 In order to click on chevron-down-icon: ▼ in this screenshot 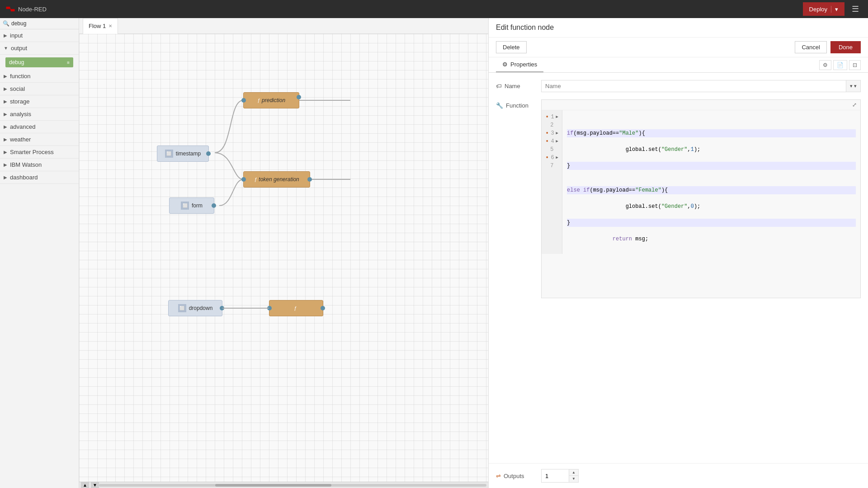, I will do `click(6, 48)`.